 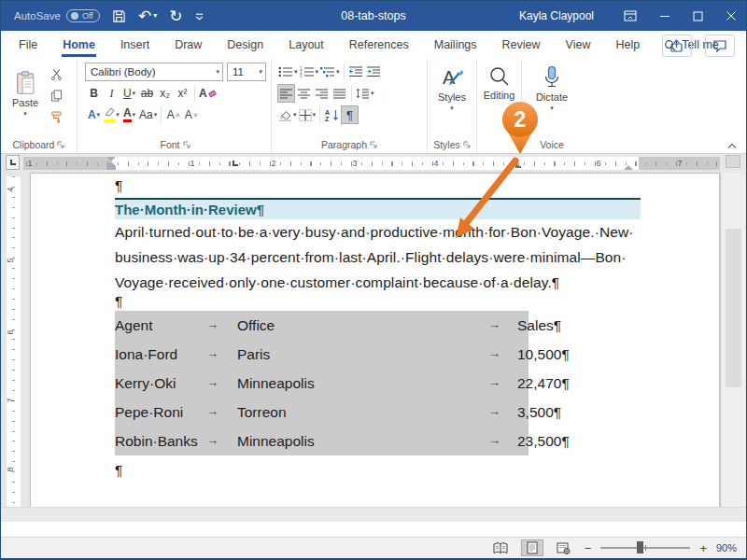 What do you see at coordinates (129, 115) in the screenshot?
I see `font-color-button: A` at bounding box center [129, 115].